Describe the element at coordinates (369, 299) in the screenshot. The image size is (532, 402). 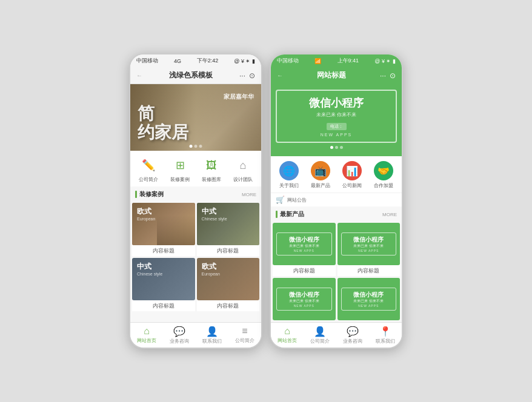
I see `green-mini-banner-3: 微信小程序 未来已来 你来不来 NEW APPS` at that location.